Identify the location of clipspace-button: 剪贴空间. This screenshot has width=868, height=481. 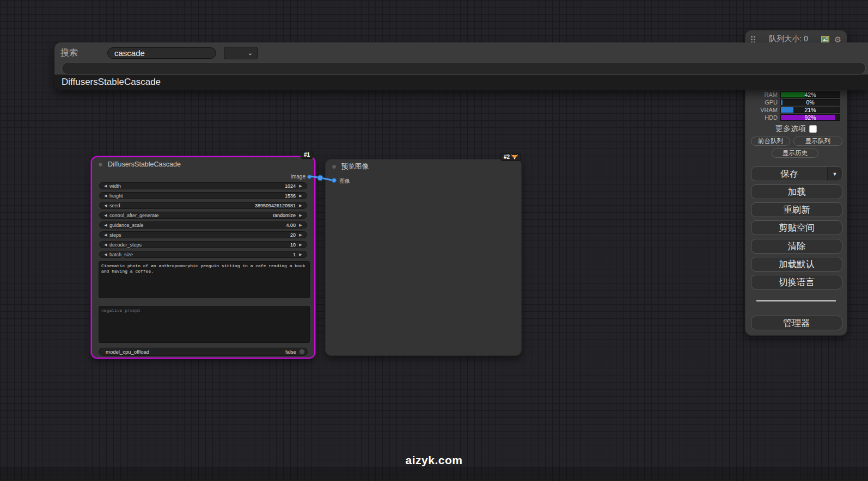
(797, 227).